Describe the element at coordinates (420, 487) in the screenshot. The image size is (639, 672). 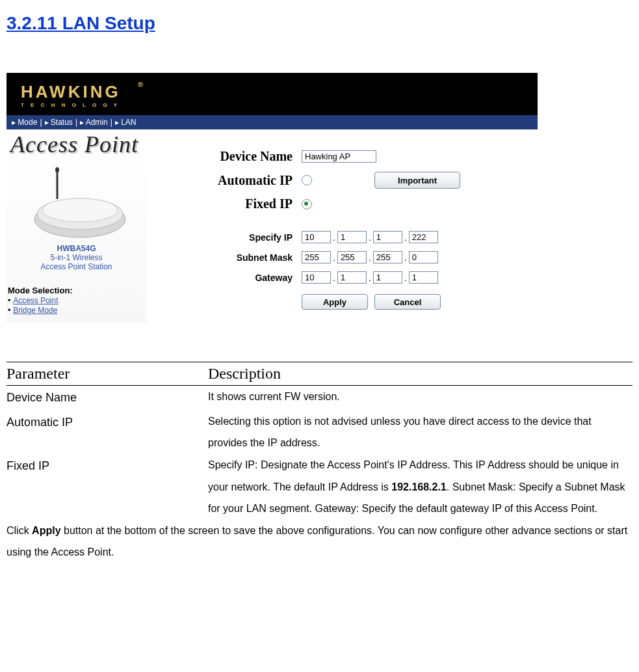
I see `d-fixed-ip: Specify IP: Designate the Access Point's…` at that location.